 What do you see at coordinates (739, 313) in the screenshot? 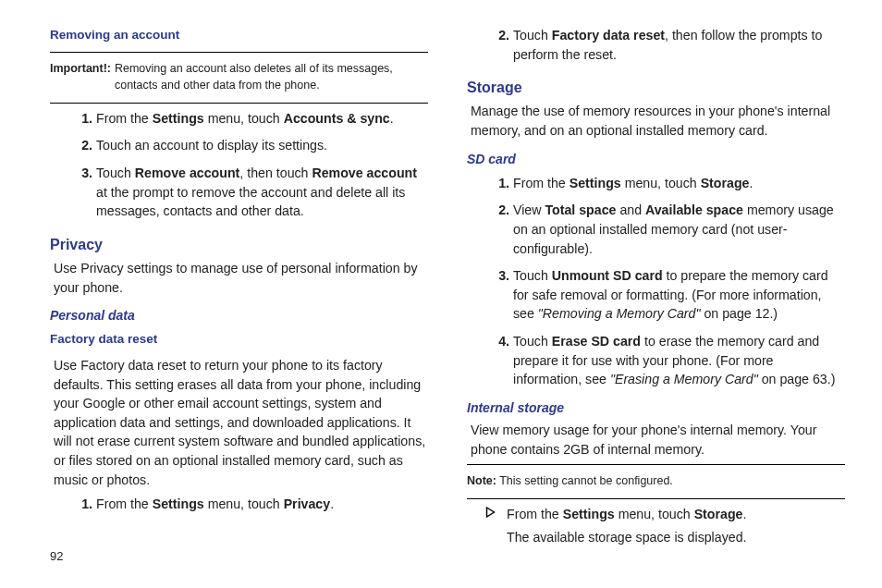
I see `step-text: on page 12.)` at bounding box center [739, 313].